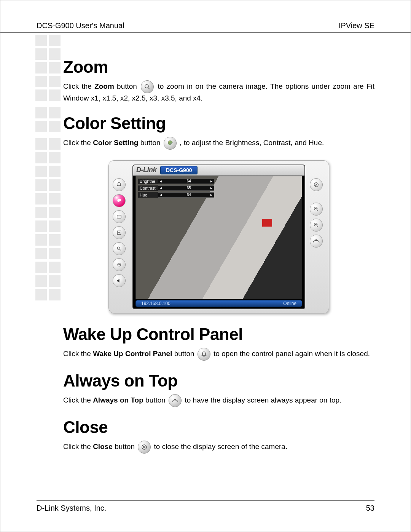  Describe the element at coordinates (170, 143) in the screenshot. I see `color-setting-icon` at that location.